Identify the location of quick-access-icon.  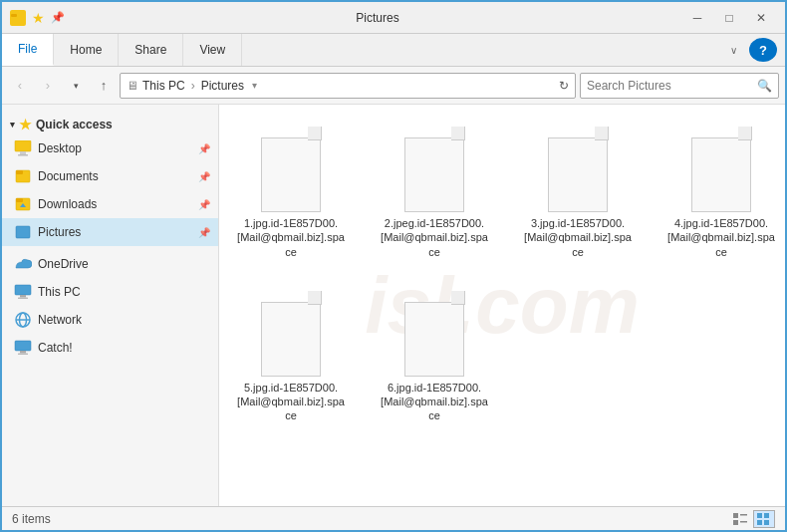
(18, 18).